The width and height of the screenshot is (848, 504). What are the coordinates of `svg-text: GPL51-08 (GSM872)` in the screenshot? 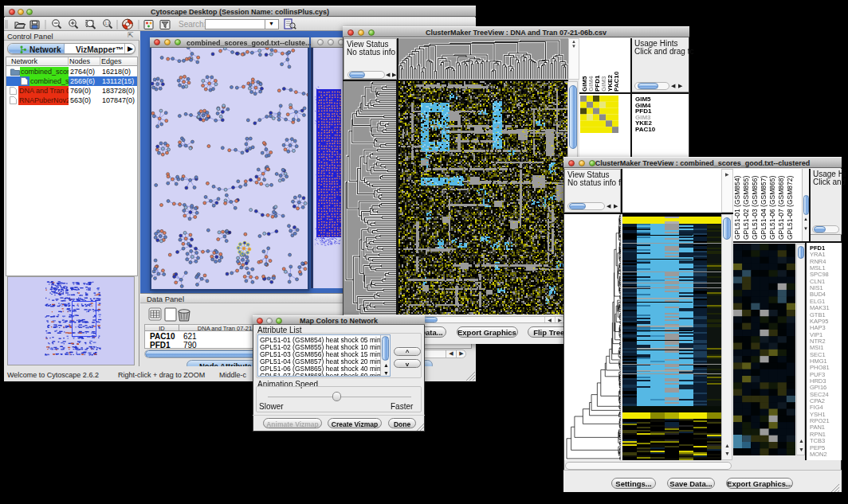 It's located at (790, 208).